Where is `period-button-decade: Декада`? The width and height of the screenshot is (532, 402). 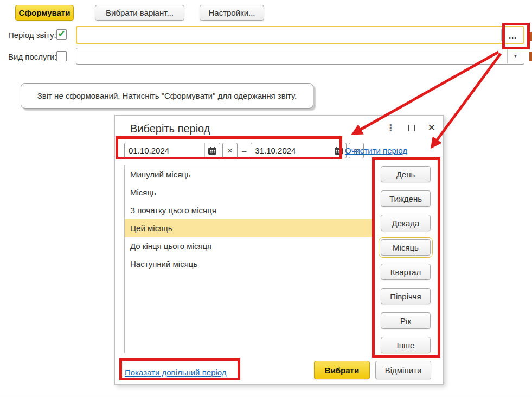 period-button-decade: Декада is located at coordinates (406, 223).